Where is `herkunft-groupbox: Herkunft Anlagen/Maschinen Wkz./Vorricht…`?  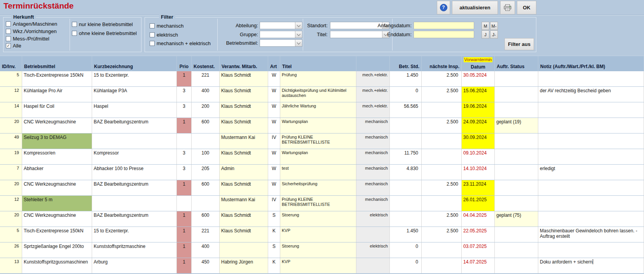 herkunft-groupbox: Herkunft Anlagen/Maschinen Wkz./Vorricht… is located at coordinates (72, 35).